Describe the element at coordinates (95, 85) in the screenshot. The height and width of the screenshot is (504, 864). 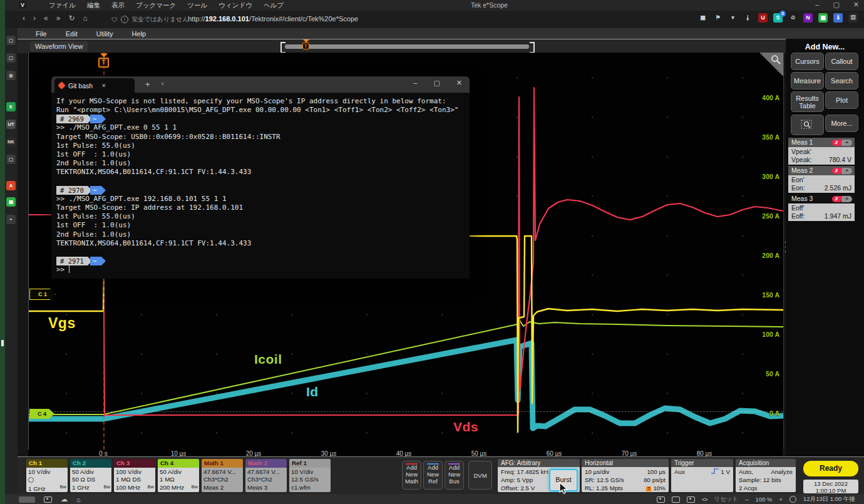
I see `terminal-tab: Git bash ✕` at that location.